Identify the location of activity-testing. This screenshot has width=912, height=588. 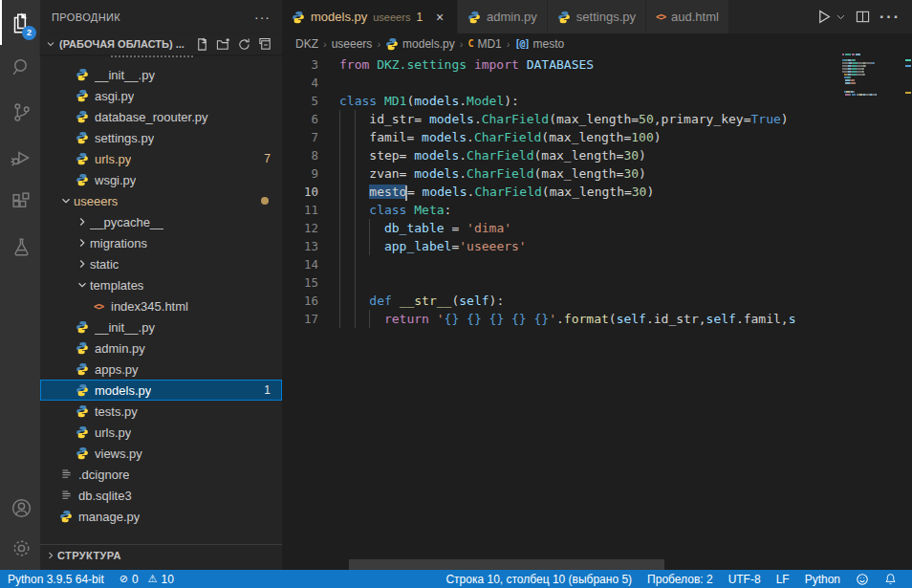
(20, 247).